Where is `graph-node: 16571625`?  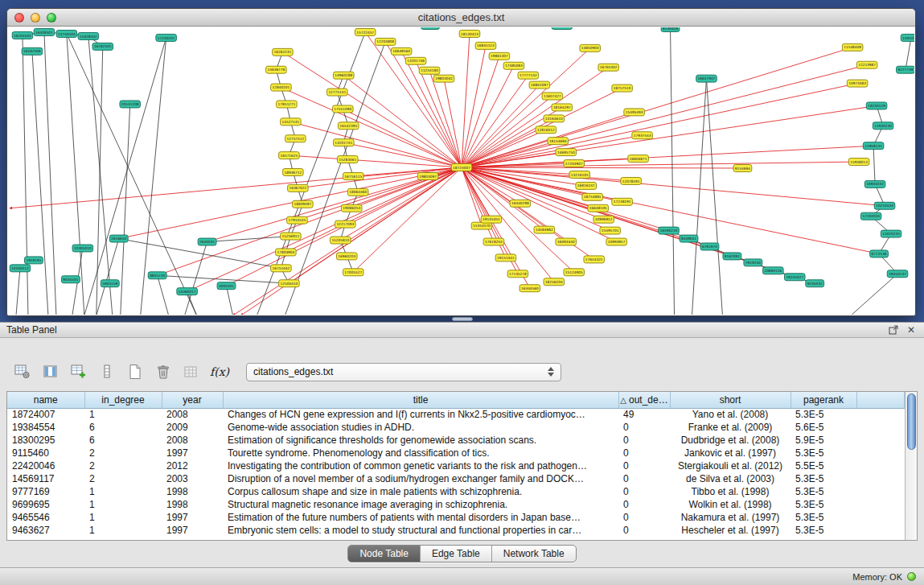 graph-node: 16571625 is located at coordinates (290, 156).